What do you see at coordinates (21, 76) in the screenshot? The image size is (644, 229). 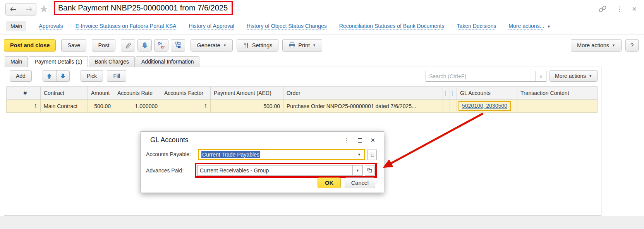 I see `add-row-button: Add` at bounding box center [21, 76].